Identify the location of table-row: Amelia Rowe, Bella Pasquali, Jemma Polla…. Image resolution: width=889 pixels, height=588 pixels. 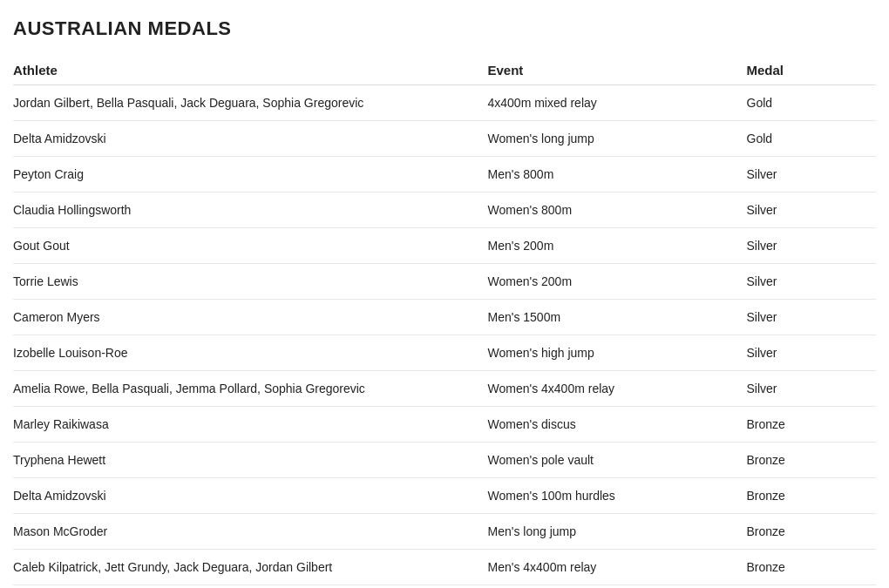
(444, 389).